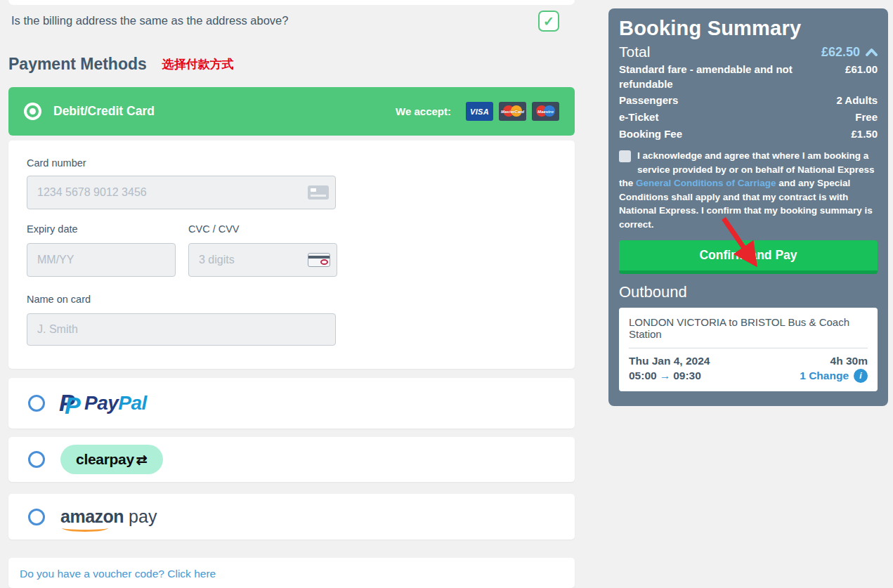  Describe the element at coordinates (479, 111) in the screenshot. I see `visa-icon: VISA` at that location.